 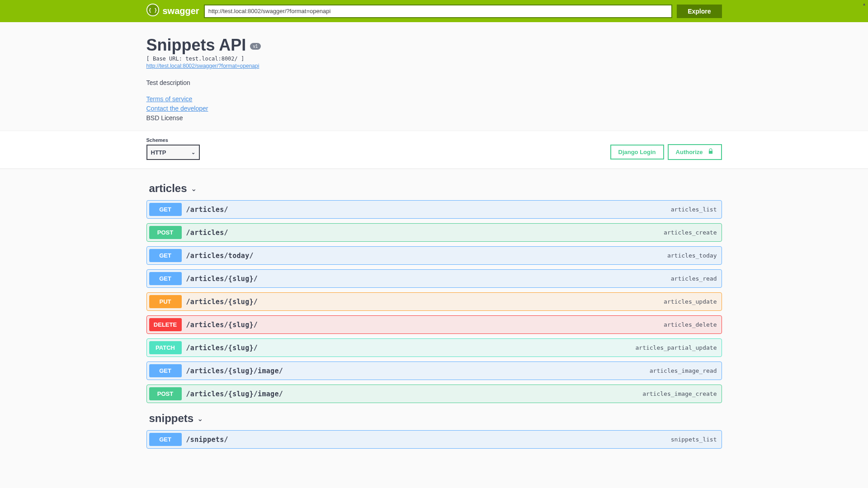 What do you see at coordinates (181, 11) in the screenshot?
I see `swagger-logo-text: swagger` at bounding box center [181, 11].